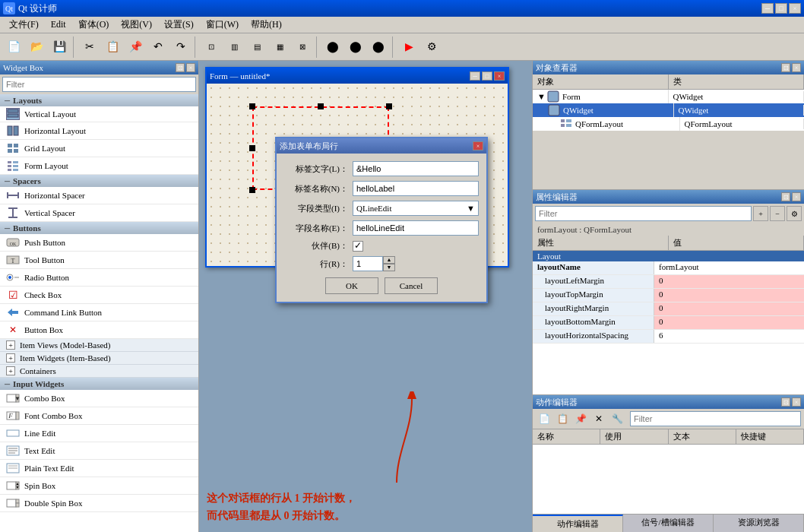 The image size is (804, 532). Describe the element at coordinates (99, 100) in the screenshot. I see `section-layouts: ─ Layouts` at that location.